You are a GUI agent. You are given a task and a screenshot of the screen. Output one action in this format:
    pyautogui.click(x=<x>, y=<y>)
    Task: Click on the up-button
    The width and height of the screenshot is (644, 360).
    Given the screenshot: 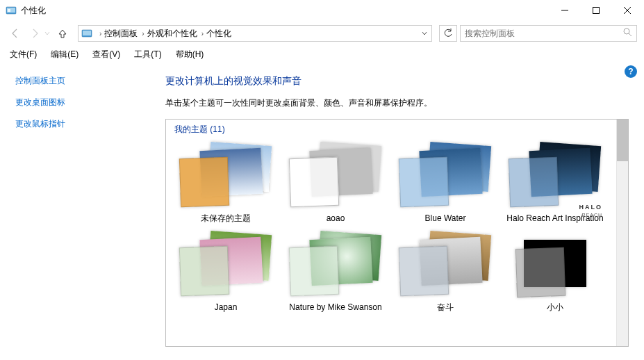 What is the action you would take?
    pyautogui.click(x=63, y=33)
    